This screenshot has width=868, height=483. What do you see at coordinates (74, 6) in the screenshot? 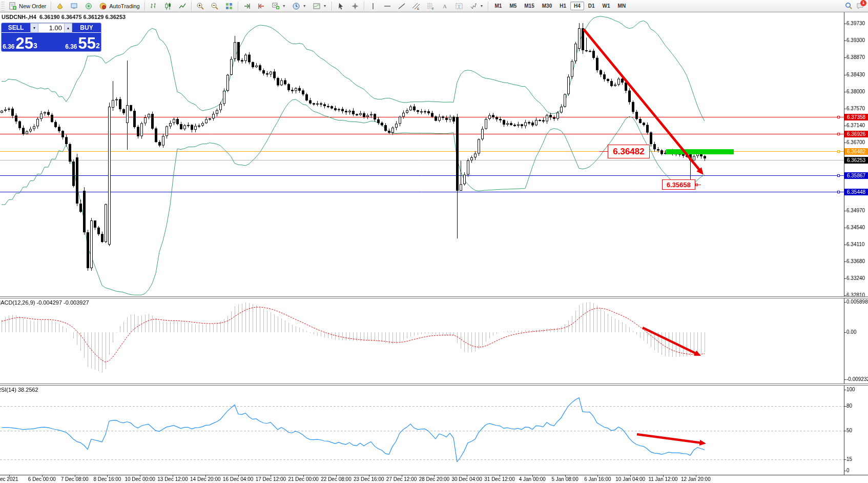
I see `metaeditor-icon` at bounding box center [74, 6].